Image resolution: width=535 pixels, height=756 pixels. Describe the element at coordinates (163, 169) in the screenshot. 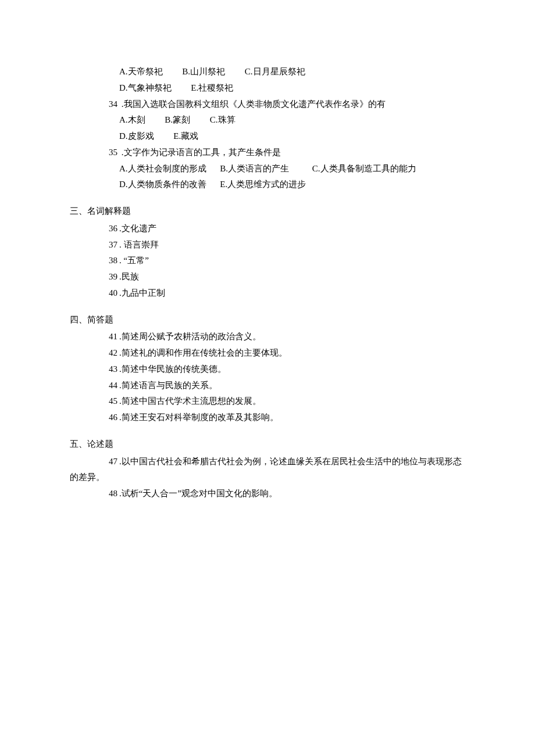

I see `option-a: A.人类社会制度的形成` at that location.